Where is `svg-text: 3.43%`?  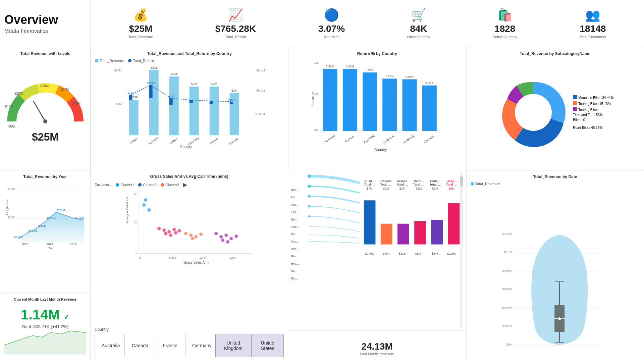
svg-text: 3.43% is located at coordinates (330, 66).